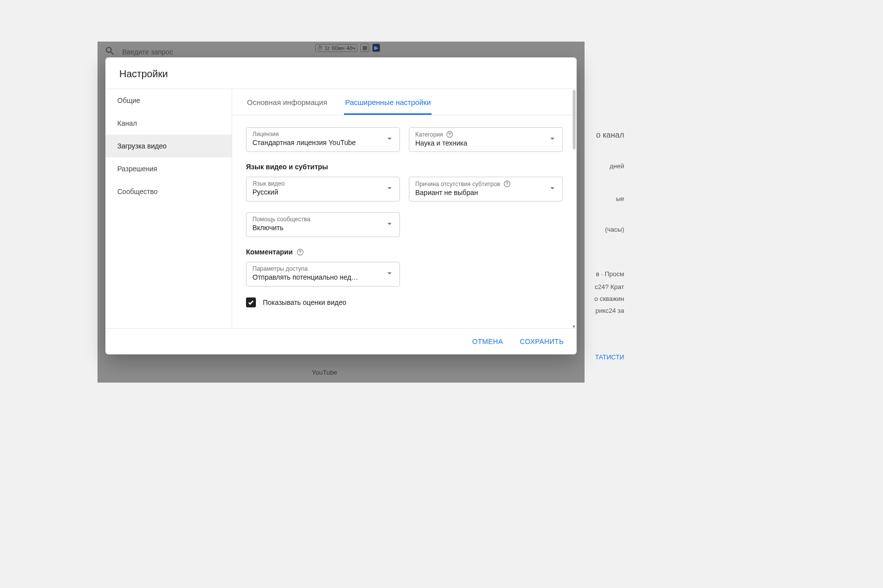 The image size is (883, 588). Describe the element at coordinates (316, 269) in the screenshot. I see `comment-access-label: Параметры доступа` at that location.